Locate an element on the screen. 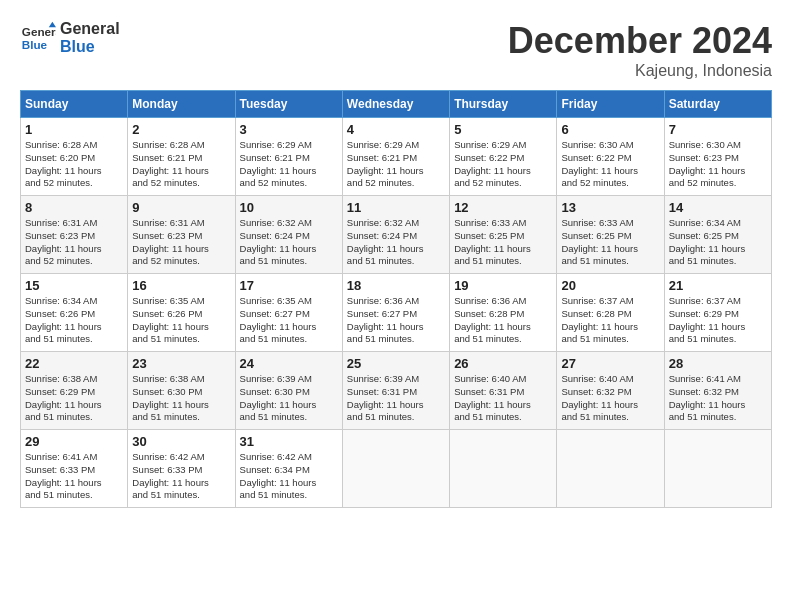  day-number: 21 is located at coordinates (718, 286).